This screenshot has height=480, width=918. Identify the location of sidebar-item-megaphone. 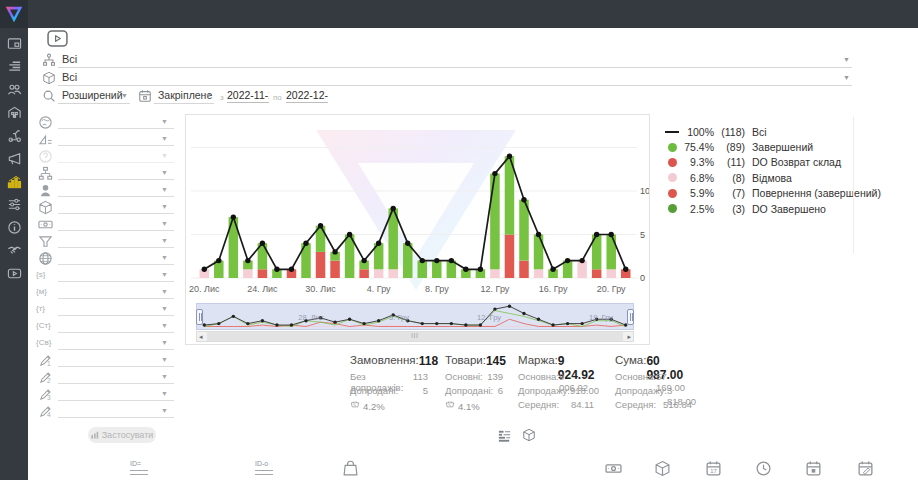
(14, 160).